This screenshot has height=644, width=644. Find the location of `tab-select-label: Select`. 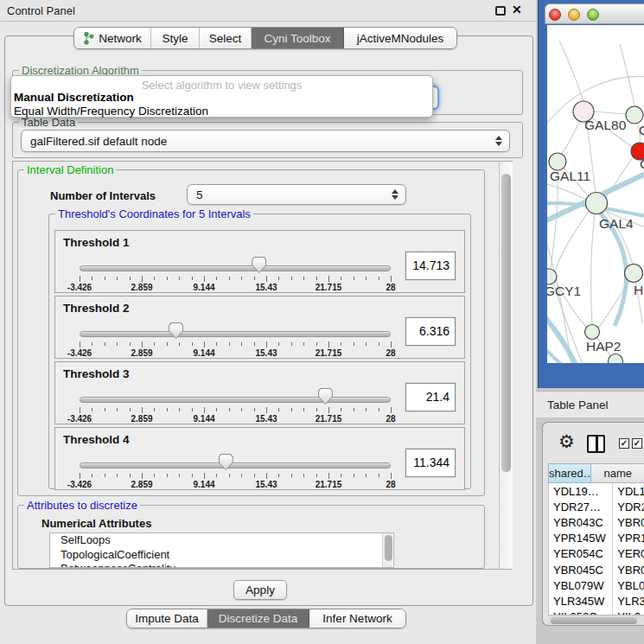

tab-select-label: Select is located at coordinates (226, 38).